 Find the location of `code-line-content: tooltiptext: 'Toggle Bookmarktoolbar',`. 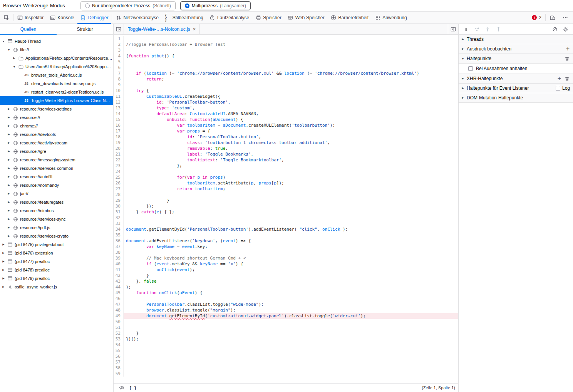

code-line-content: tooltiptext: 'Toggle Bookmarktoolbar', is located at coordinates (291, 160).